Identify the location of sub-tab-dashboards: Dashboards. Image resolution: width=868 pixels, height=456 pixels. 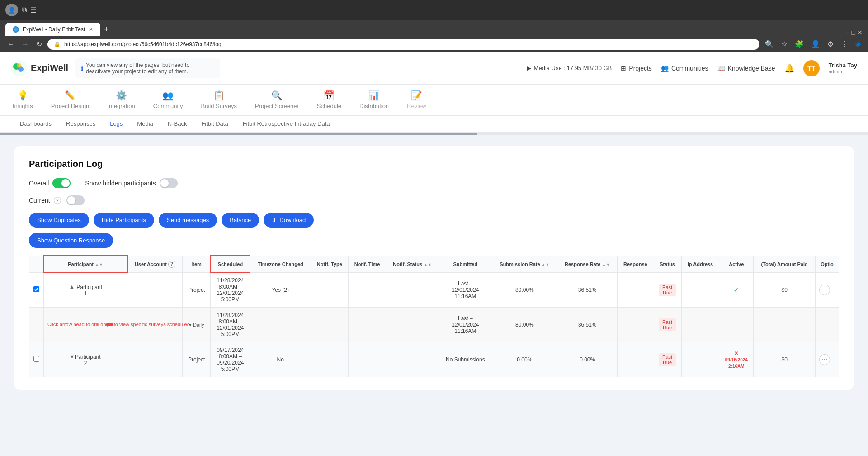
(36, 124).